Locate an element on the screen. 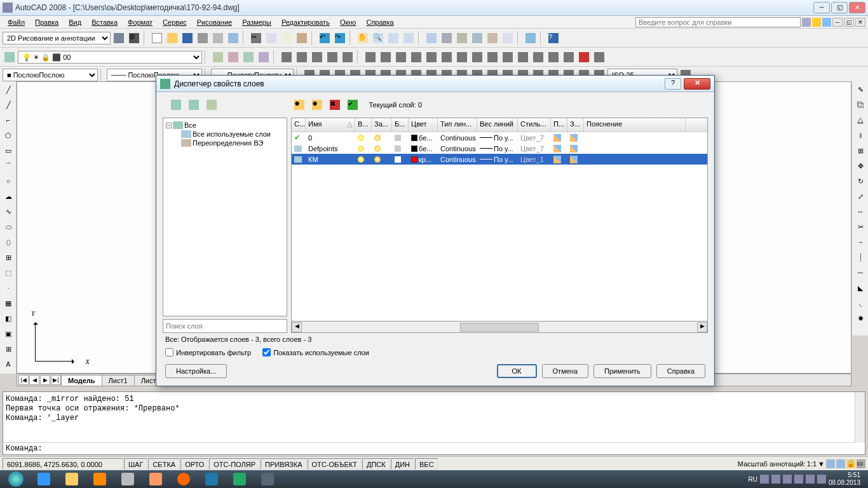 The image size is (868, 488). invert-filter-checkbox: Инвертировать фильтр is located at coordinates (208, 352).